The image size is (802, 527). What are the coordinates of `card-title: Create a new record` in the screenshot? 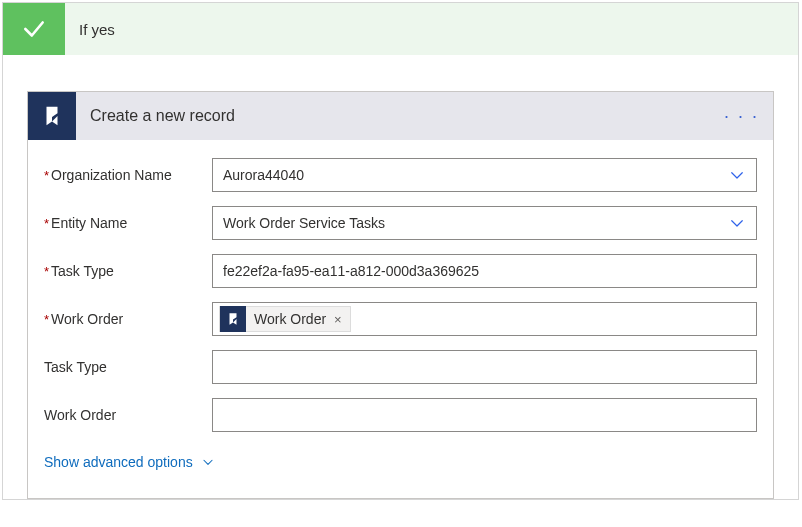 It's located at (162, 116).